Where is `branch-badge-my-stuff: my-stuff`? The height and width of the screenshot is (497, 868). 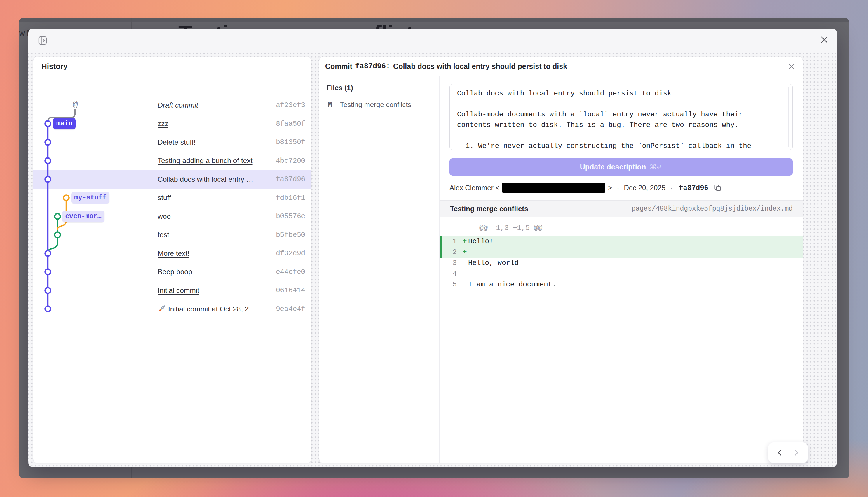 branch-badge-my-stuff: my-stuff is located at coordinates (90, 198).